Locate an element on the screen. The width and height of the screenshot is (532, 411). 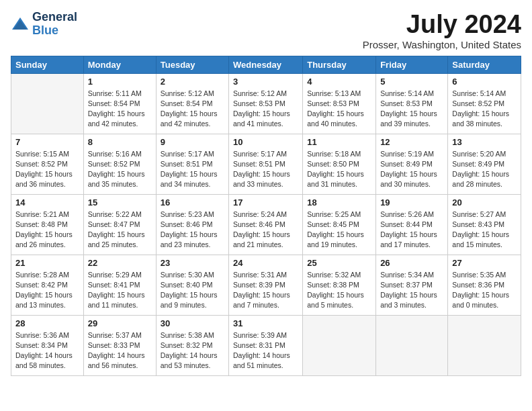
day-number: 19 is located at coordinates (412, 203).